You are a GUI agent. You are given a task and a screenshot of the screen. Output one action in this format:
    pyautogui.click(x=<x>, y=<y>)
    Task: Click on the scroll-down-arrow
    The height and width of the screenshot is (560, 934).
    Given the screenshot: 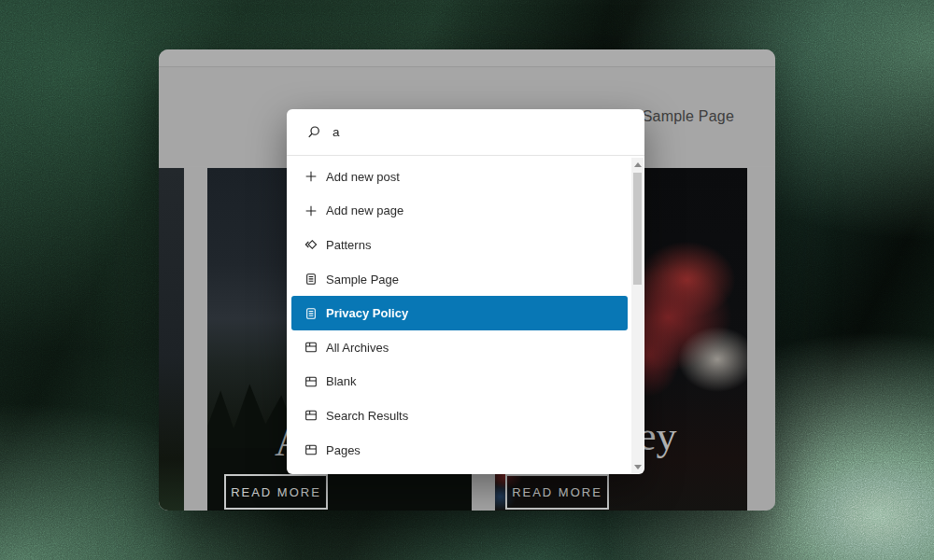 What is the action you would take?
    pyautogui.click(x=637, y=467)
    